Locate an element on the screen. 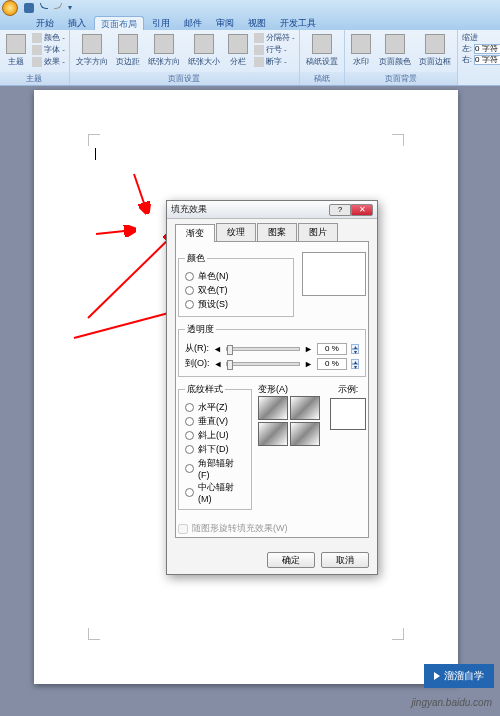 The height and width of the screenshot is (716, 500). variant-label: 变形(A) is located at coordinates (289, 390).